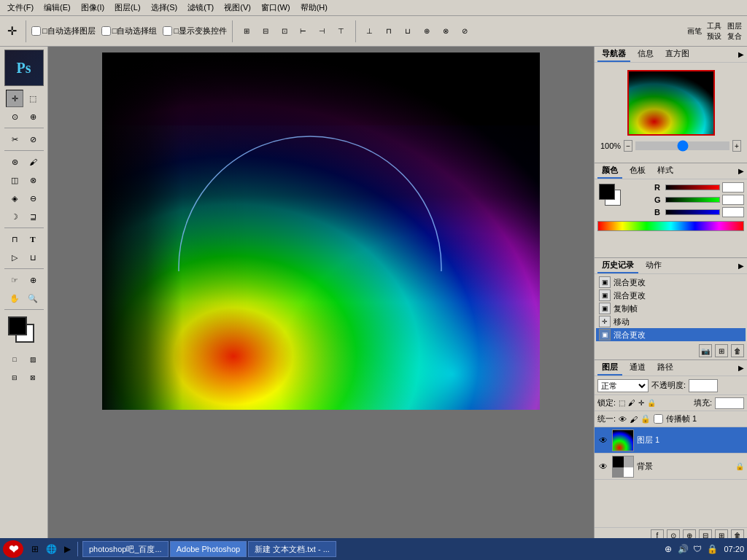 The image size is (747, 560). I want to click on stamp-tool: ◫, so click(15, 180).